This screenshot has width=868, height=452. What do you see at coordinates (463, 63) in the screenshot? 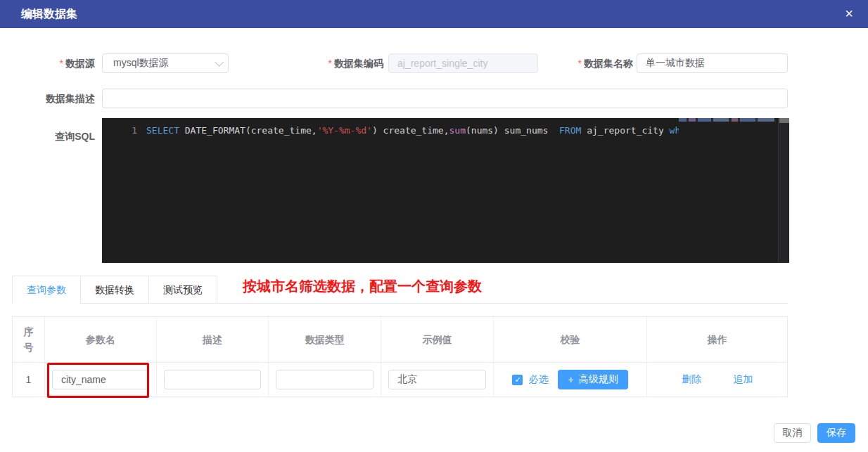
I see `dataset-code-input` at bounding box center [463, 63].